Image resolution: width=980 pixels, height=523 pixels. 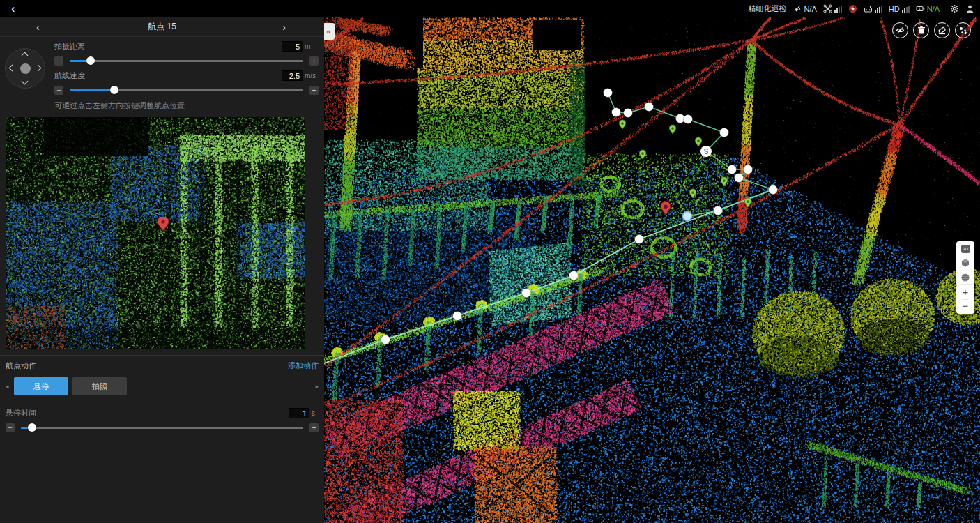 I want to click on drone-signal-bars, so click(x=838, y=9).